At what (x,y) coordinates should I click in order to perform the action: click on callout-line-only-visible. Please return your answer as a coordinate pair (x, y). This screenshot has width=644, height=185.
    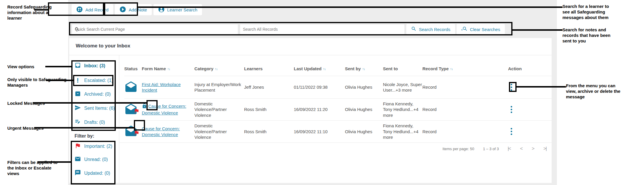
    Looking at the image, I should click on (60, 80).